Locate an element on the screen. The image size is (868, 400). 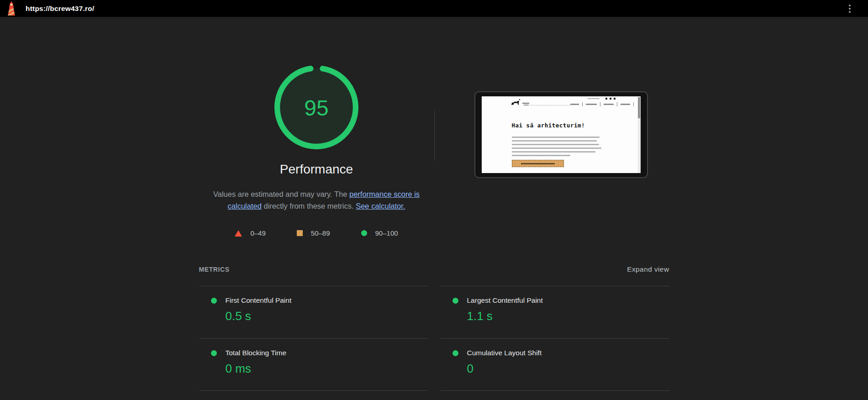
metric-label: First Contentful Paint is located at coordinates (258, 300).